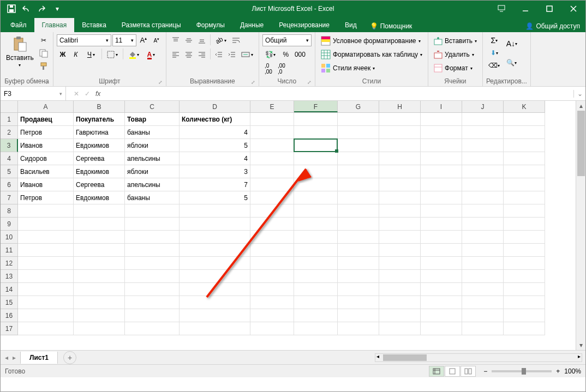 This screenshot has width=586, height=392. What do you see at coordinates (189, 40) in the screenshot?
I see `align-middle-button` at bounding box center [189, 40].